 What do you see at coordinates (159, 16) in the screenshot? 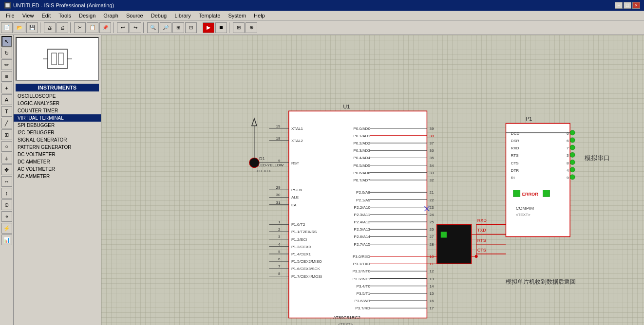
I see `menu-item-debug: Debug` at bounding box center [159, 16].